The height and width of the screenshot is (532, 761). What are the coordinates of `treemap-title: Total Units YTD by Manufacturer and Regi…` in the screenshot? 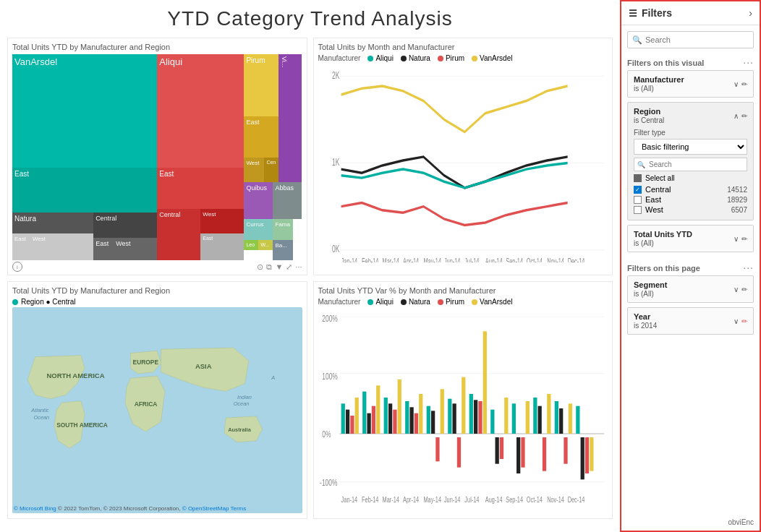 It's located at (158, 47).